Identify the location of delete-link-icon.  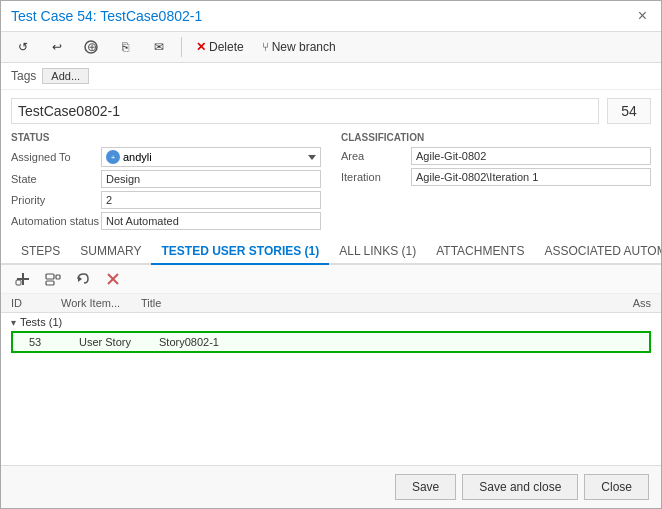
(113, 279).